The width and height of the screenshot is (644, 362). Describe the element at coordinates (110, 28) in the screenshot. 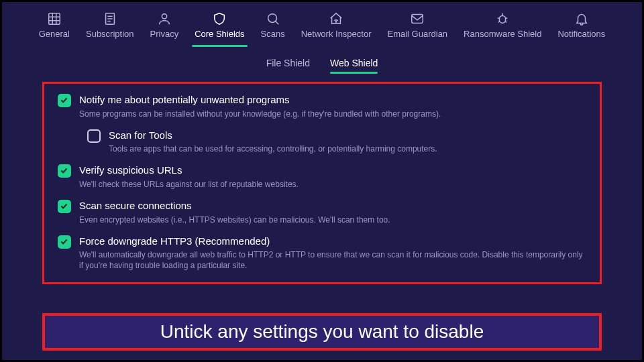

I see `nav-item-subscription: Subscription` at that location.